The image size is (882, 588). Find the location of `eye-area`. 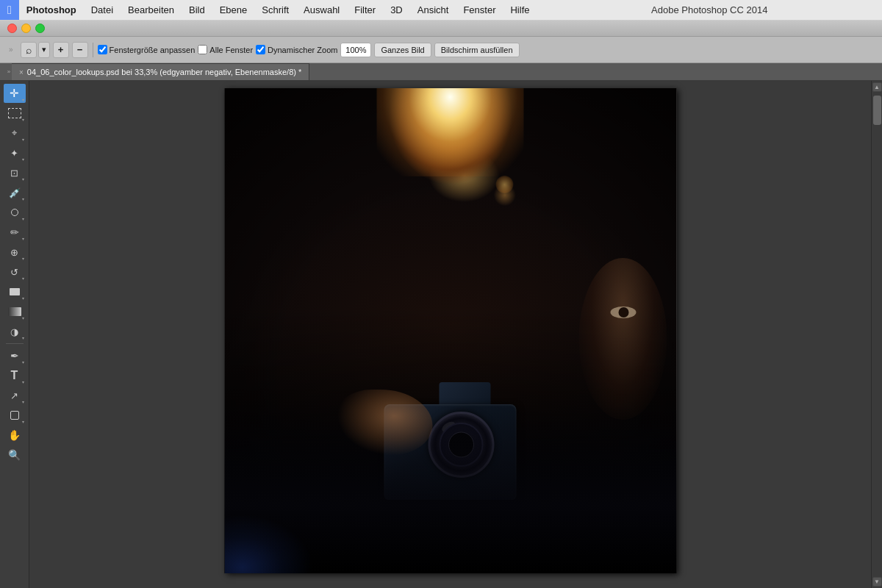

eye-area is located at coordinates (625, 314).